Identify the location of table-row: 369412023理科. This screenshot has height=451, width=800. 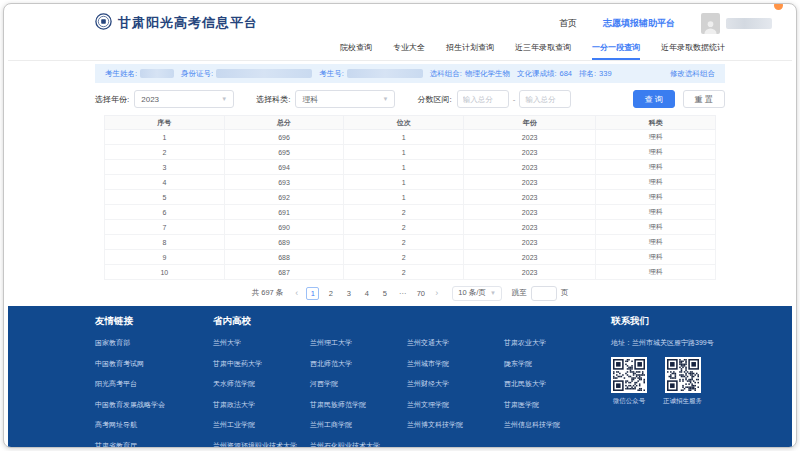
(410, 168).